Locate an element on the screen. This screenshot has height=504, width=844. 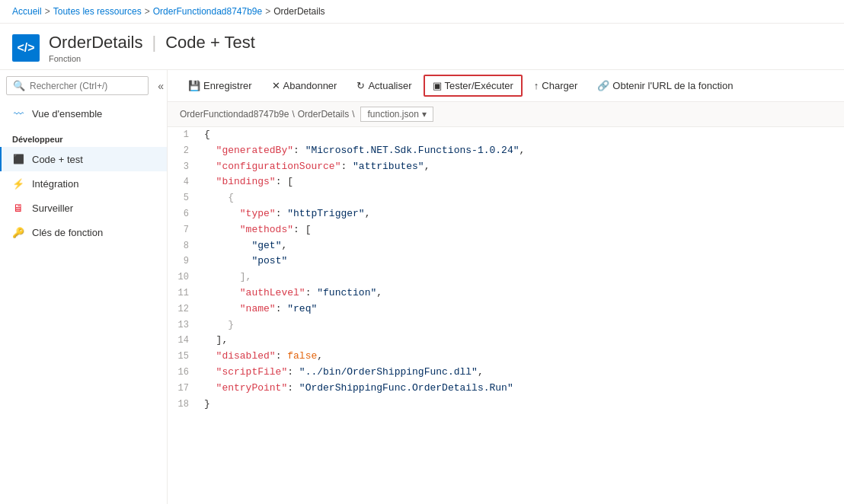
test-run-button: ▣ Tester/Exécuter is located at coordinates (473, 85).